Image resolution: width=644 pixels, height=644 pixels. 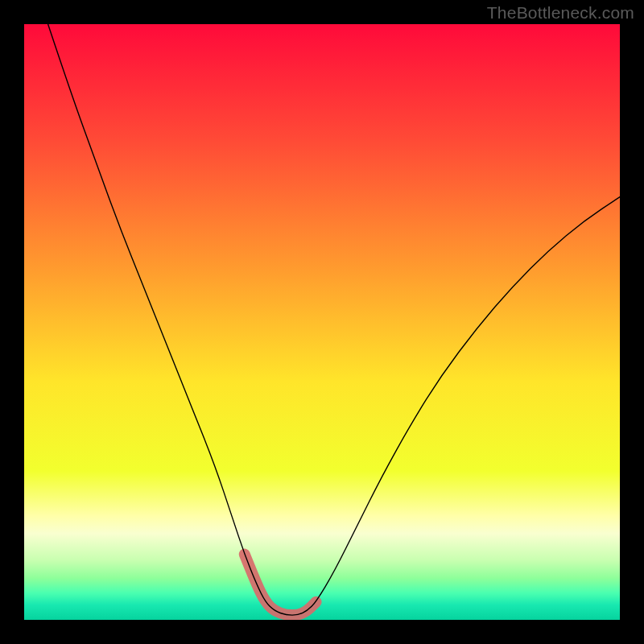 What do you see at coordinates (560, 13) in the screenshot?
I see `watermark-text: TheBottleneck.com` at bounding box center [560, 13].